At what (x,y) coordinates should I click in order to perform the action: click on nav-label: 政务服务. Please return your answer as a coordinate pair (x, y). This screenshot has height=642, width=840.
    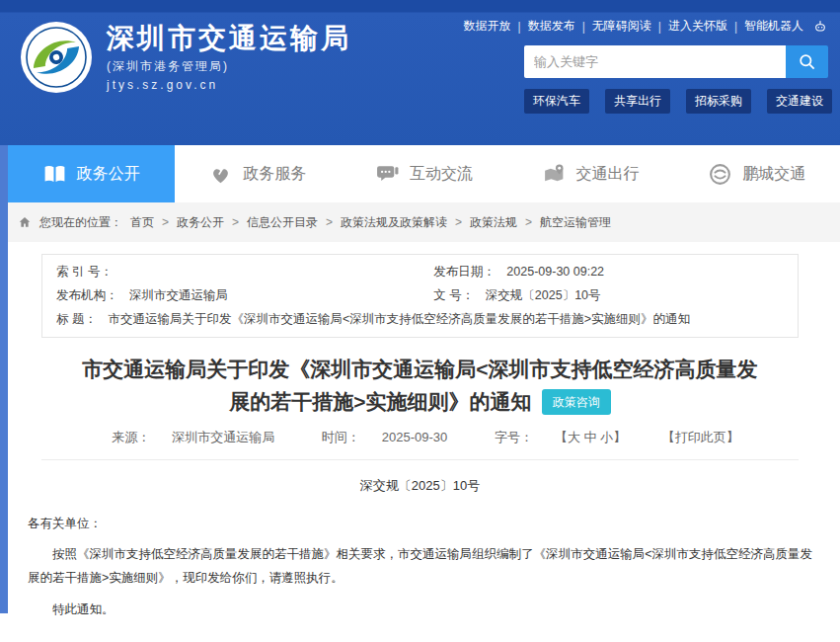
    Looking at the image, I should click on (274, 174).